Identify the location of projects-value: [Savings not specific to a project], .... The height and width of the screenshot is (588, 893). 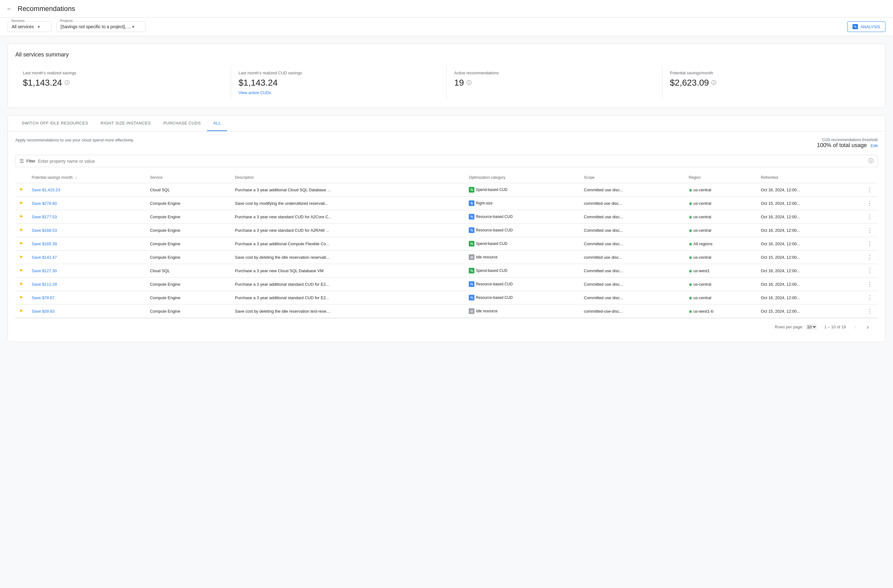
(96, 27).